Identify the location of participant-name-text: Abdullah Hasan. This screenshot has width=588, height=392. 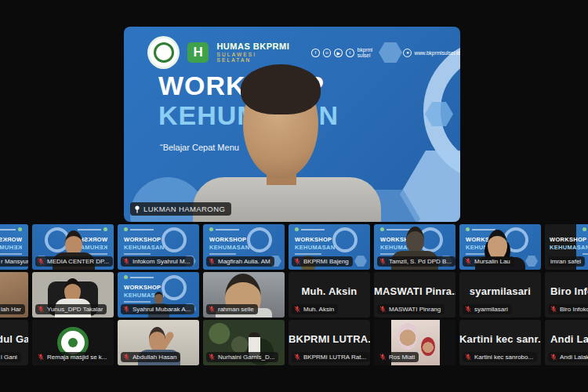
(154, 358).